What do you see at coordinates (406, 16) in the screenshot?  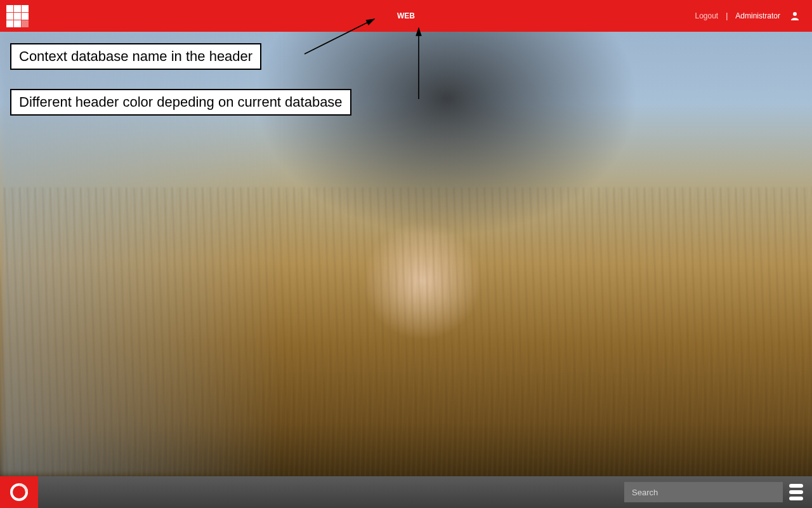 I see `header-center: WEB` at bounding box center [406, 16].